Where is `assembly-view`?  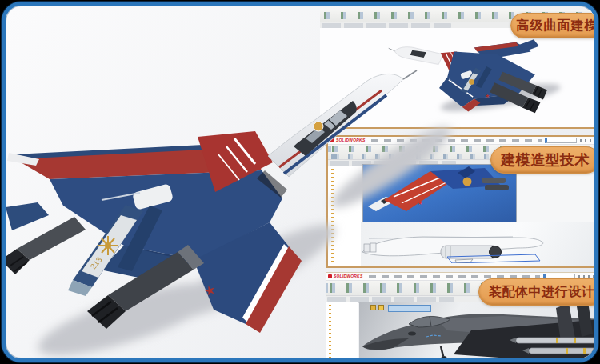 assembly-view is located at coordinates (478, 332).